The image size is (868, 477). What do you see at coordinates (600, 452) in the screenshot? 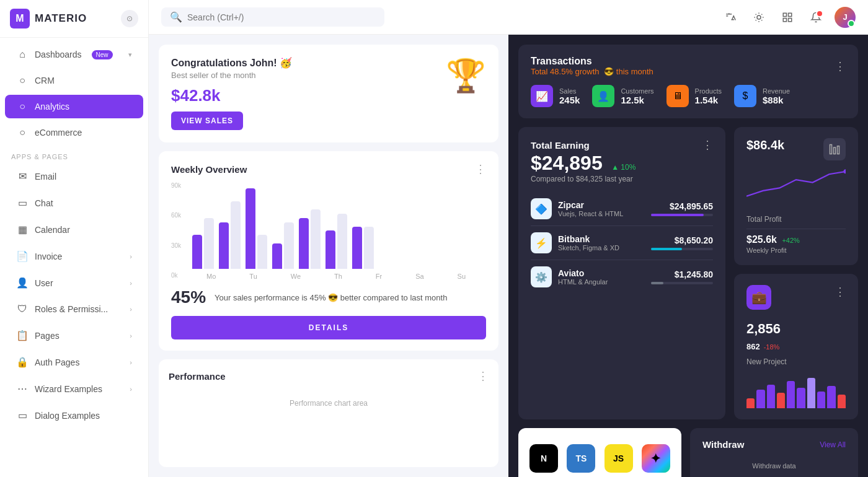
I see `tech-logos-card: N TS JS ✦` at bounding box center [600, 452].